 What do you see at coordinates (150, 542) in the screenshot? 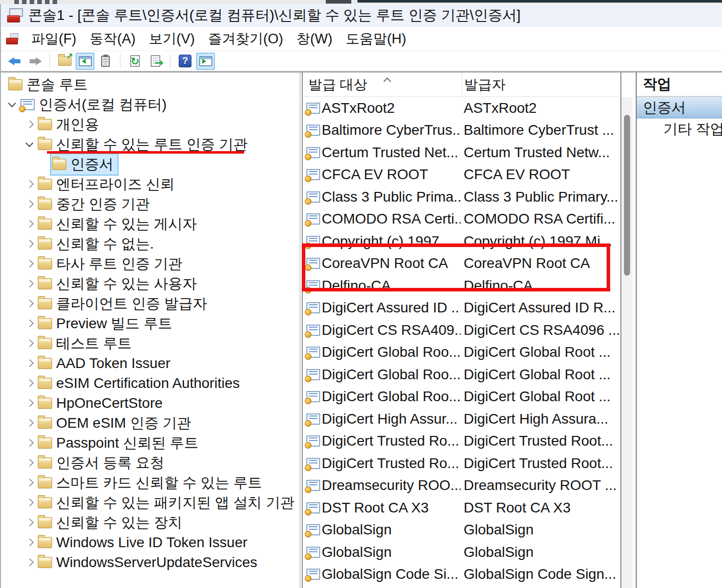
I see `tree-item: Windows Live ID Token Issuer` at bounding box center [150, 542].